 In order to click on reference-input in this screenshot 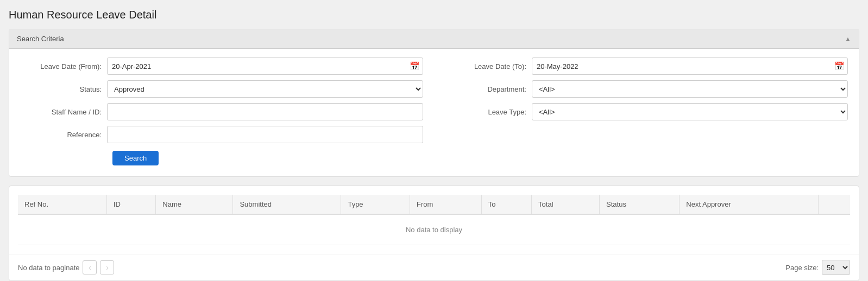, I will do `click(265, 135)`.